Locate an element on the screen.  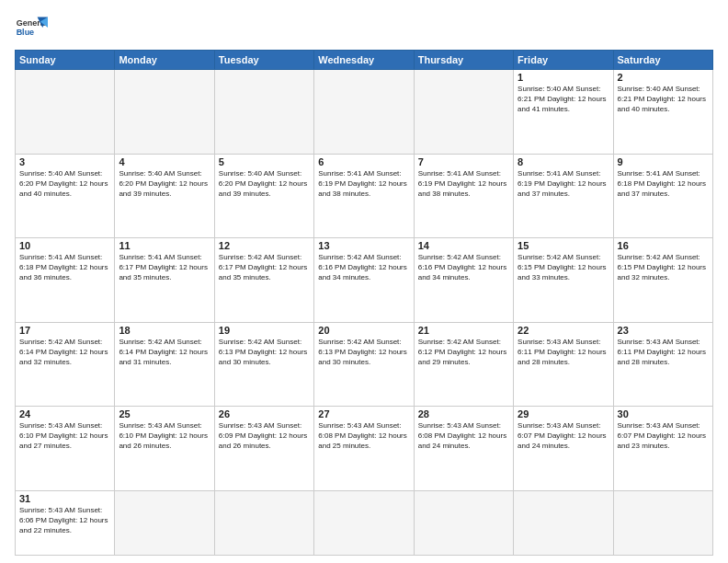
day-number: 11 is located at coordinates (164, 246).